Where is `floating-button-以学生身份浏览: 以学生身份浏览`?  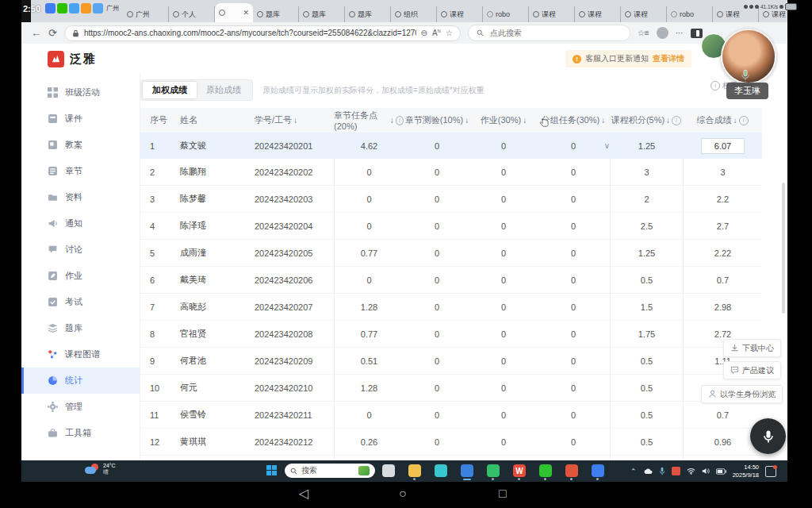
floating-button-以学生身份浏览: 以学生身份浏览 is located at coordinates (742, 394).